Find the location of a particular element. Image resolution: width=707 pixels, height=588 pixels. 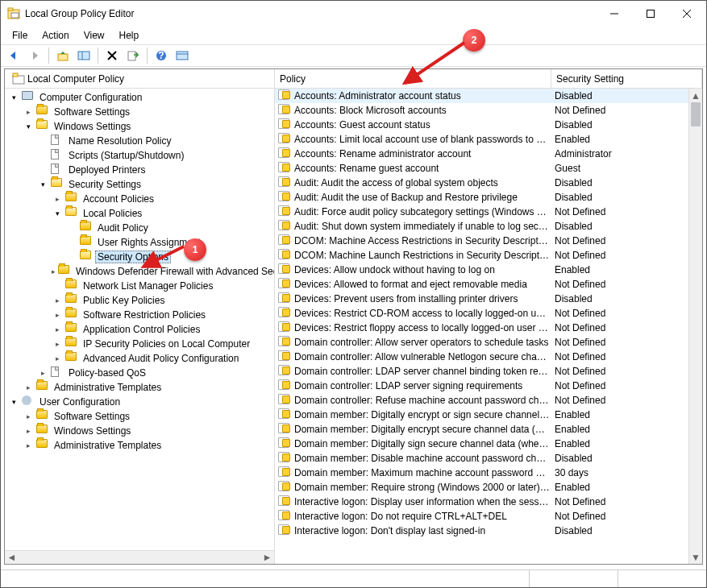

tree-item: ▸Account Policies is located at coordinates (139, 199).